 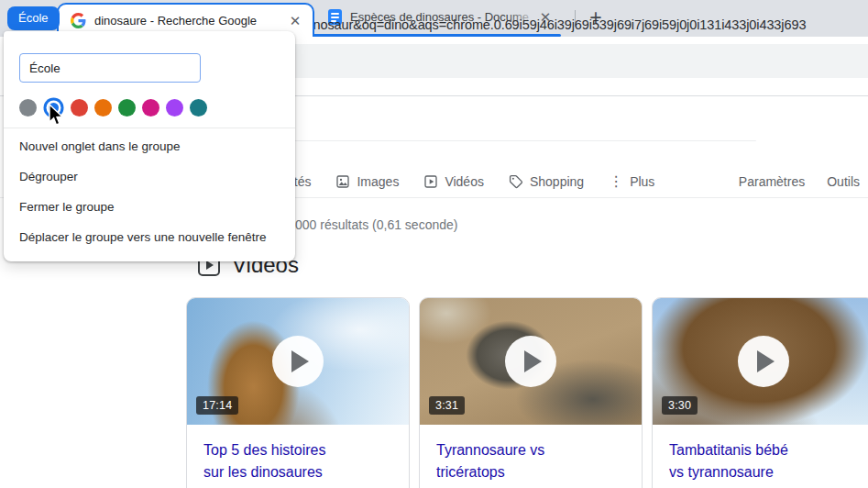 What do you see at coordinates (454, 182) in the screenshot?
I see `nav-item-videos: Vidéos` at bounding box center [454, 182].